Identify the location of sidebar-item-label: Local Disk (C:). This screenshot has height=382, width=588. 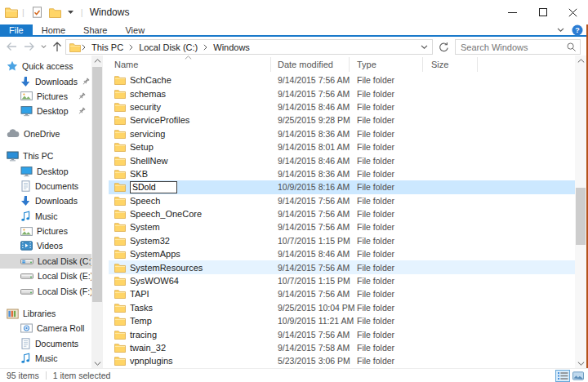
(65, 261).